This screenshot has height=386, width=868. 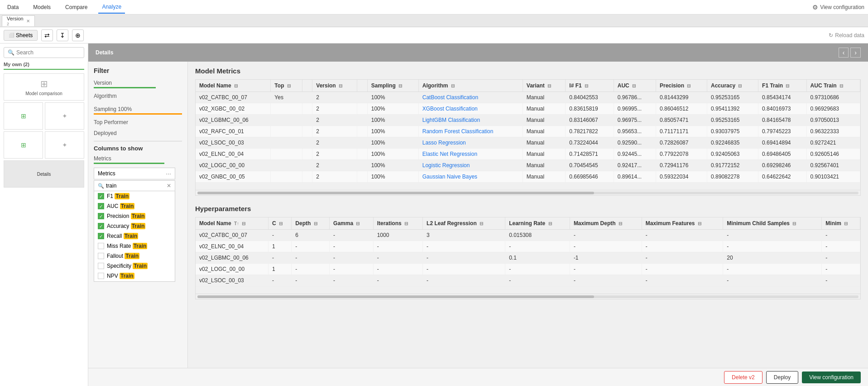 What do you see at coordinates (538, 224) in the screenshot?
I see `col-hp-lr: Learning Rate ⊟` at bounding box center [538, 224].